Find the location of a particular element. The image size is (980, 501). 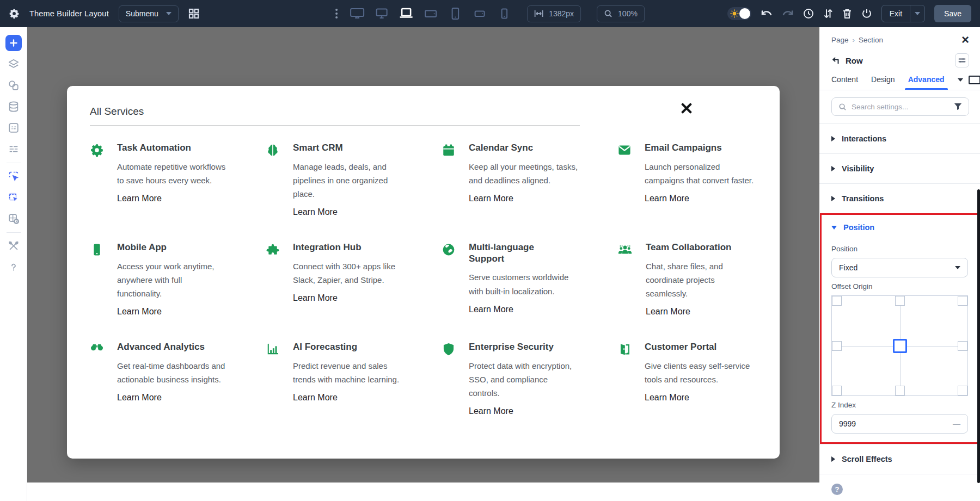

saved-modules-icon is located at coordinates (14, 128).